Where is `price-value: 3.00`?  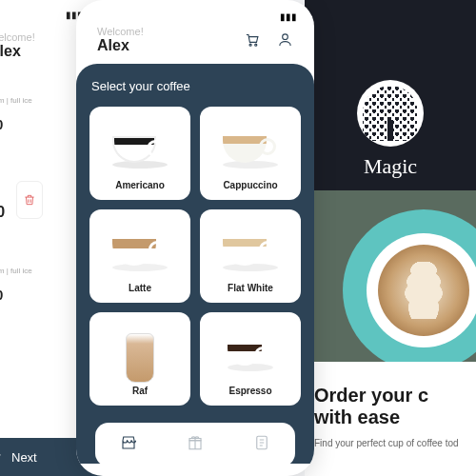
price-value: 3.00 is located at coordinates (2, 212).